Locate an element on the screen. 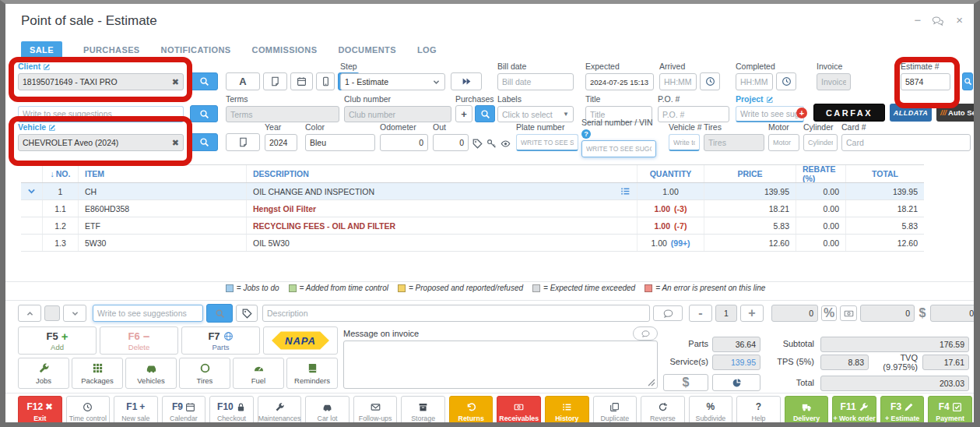  card-number-input: Card is located at coordinates (906, 143).